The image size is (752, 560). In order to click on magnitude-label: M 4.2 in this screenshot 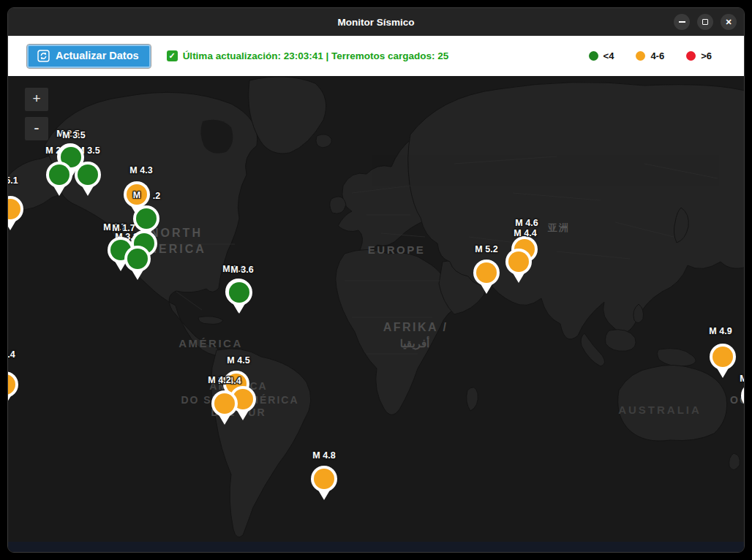, I will do `click(219, 380)`.